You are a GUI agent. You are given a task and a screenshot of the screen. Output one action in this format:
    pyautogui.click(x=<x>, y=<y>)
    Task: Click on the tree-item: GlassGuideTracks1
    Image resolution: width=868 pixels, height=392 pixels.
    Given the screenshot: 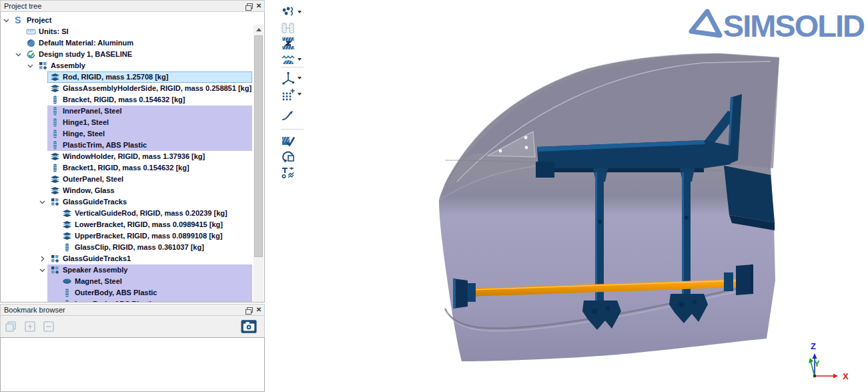 What is the action you would take?
    pyautogui.click(x=127, y=259)
    